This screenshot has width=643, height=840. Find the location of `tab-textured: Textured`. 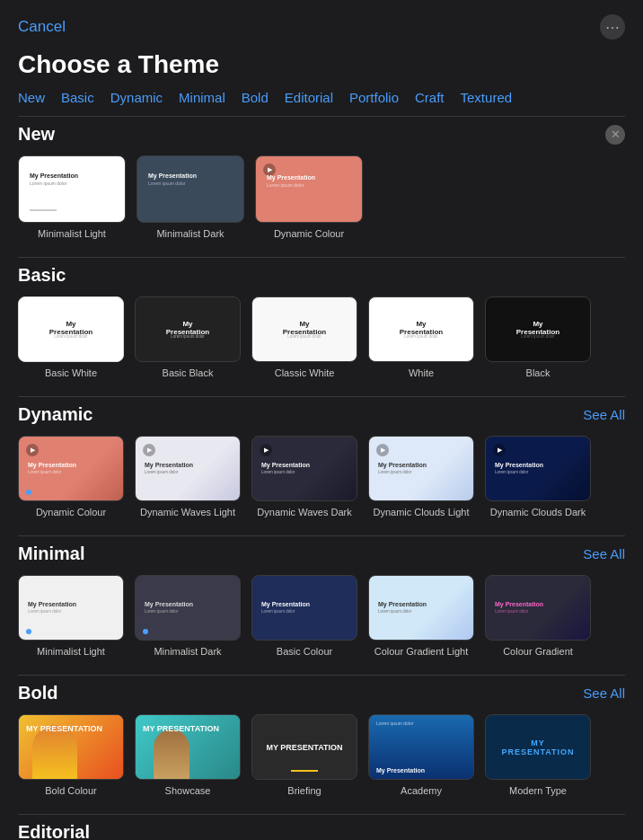

tab-textured: Textured is located at coordinates (487, 97).